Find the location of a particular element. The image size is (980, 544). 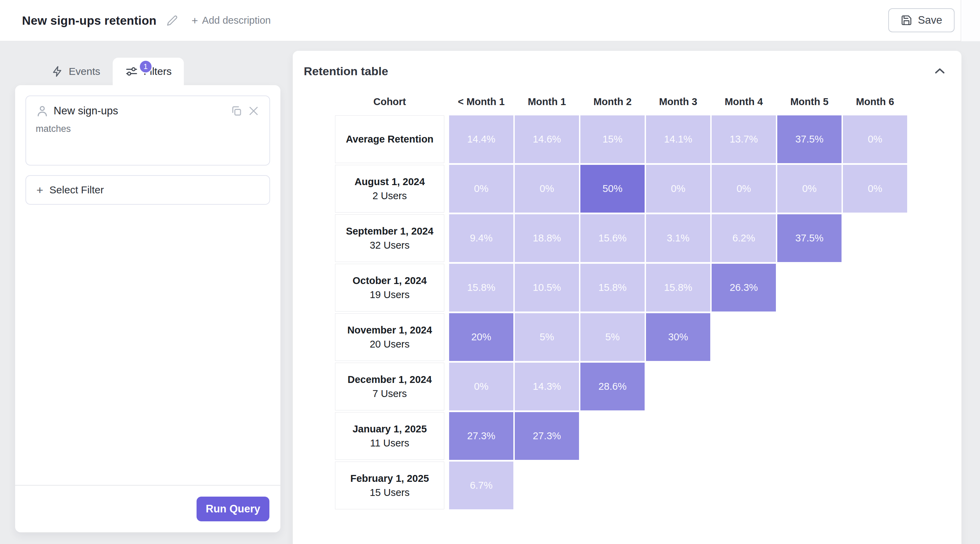

column-header: Month 4 is located at coordinates (744, 102).